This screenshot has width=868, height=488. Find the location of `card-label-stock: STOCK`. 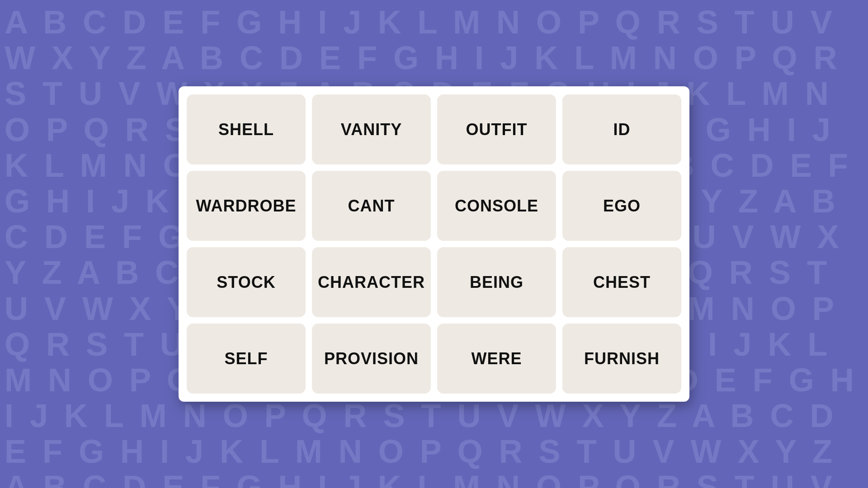

card-label-stock: STOCK is located at coordinates (246, 282).